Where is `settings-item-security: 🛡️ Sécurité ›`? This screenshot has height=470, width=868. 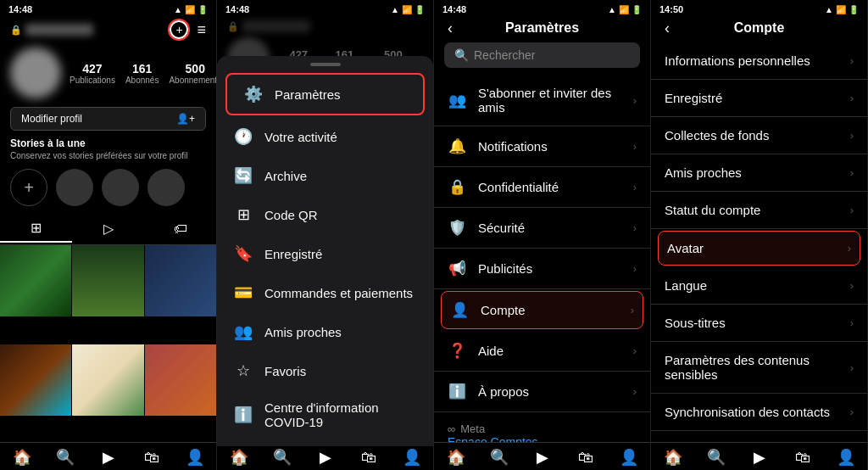
settings-item-security: 🛡️ Sécurité › is located at coordinates (542, 228).